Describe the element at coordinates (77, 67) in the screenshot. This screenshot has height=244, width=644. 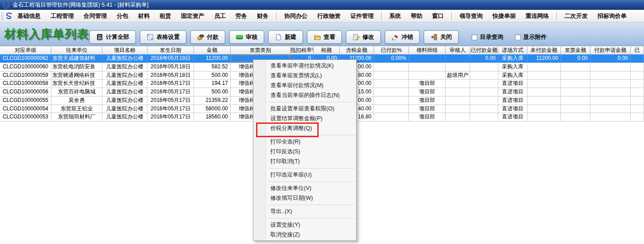
I see `table-cell: 东营机电消防安装` at that location.